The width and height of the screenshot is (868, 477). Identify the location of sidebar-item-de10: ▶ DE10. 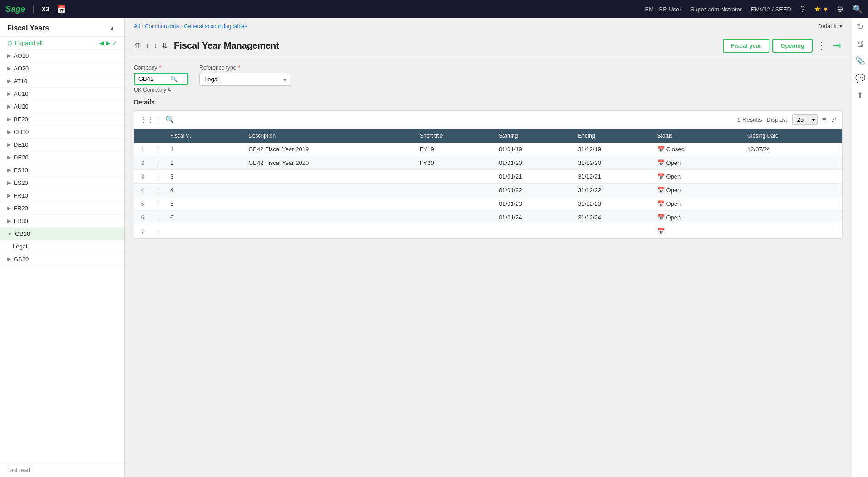
(62, 145).